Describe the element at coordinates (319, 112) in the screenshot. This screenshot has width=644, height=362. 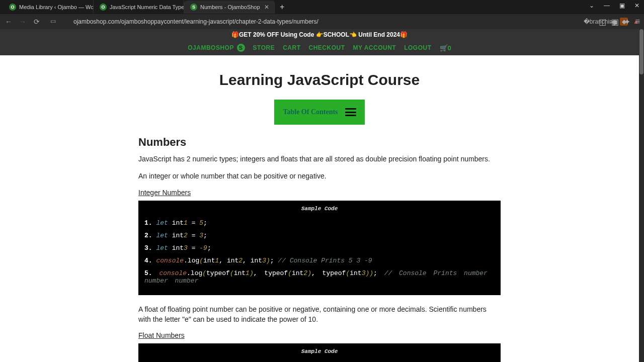
I see `toc-button: Table Of Contents` at that location.